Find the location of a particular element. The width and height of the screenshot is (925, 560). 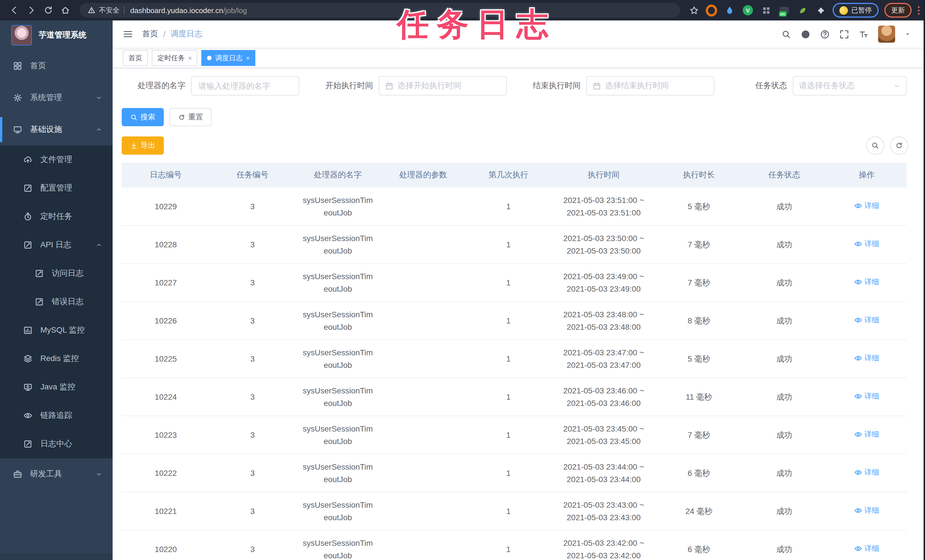

table-row: 10229 3 sysUserSessionTimeoutJob 1 2021-… is located at coordinates (514, 206).